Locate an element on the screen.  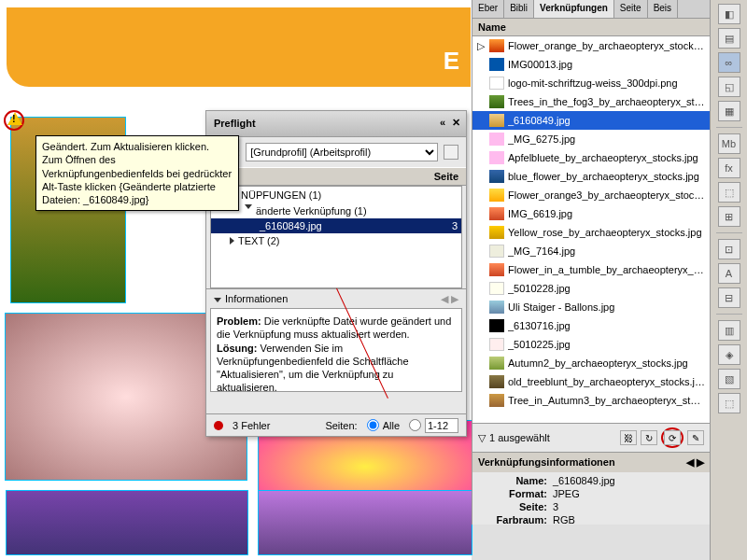
pages-range-input is located at coordinates (442, 426).